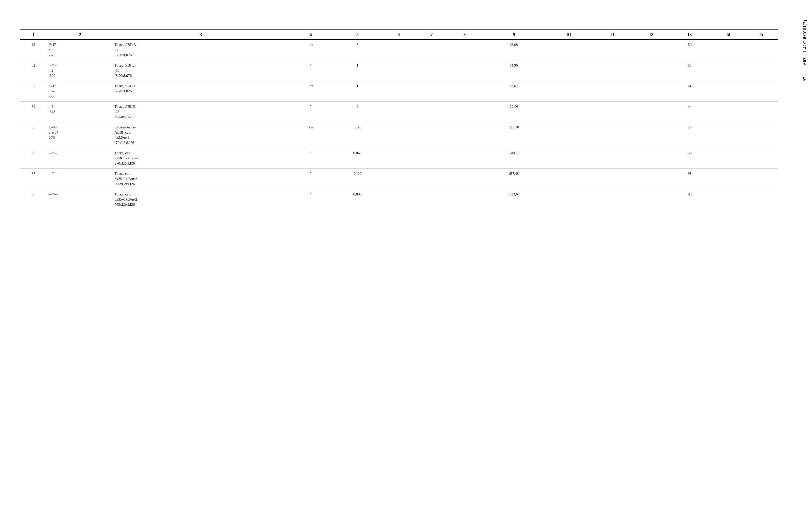 This screenshot has width=812, height=522. What do you see at coordinates (569, 35) in the screenshot?
I see `header-col10: IO` at bounding box center [569, 35].